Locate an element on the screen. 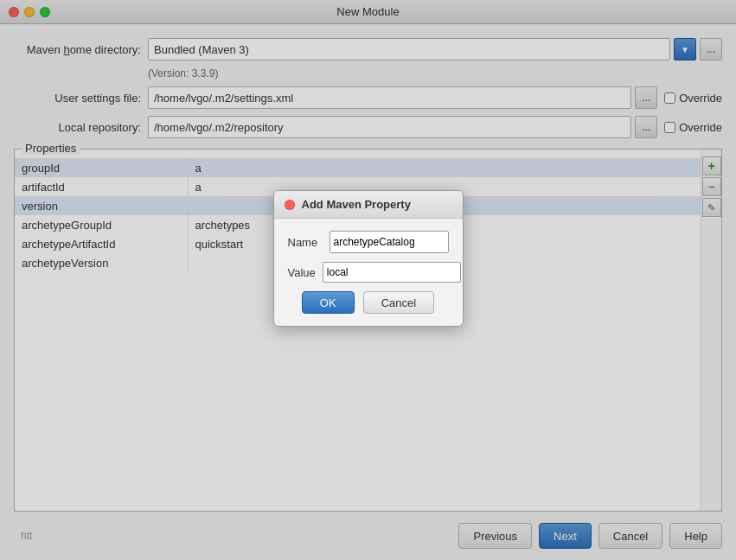  dialog-body: Name ▼ Value OK Cancel is located at coordinates (368, 272).